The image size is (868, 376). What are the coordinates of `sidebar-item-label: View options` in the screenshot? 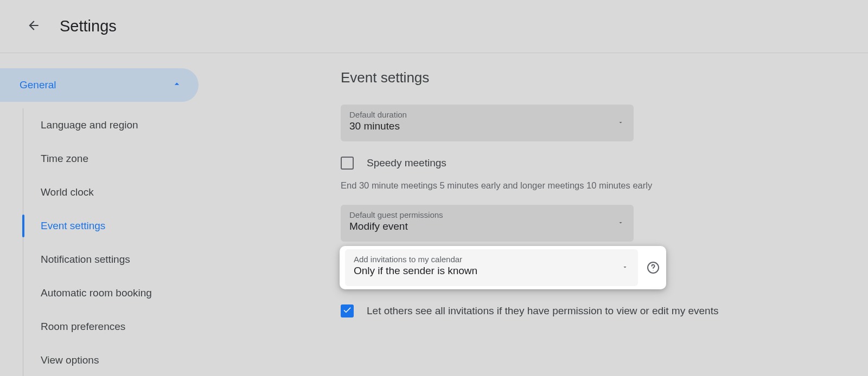 It's located at (69, 360).